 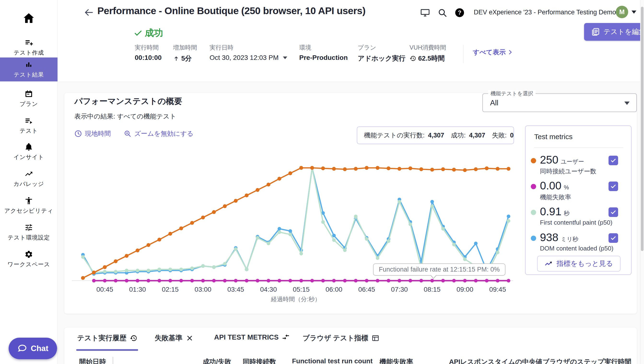 What do you see at coordinates (248, 52) in the screenshot?
I see `status-field-3: 実行日時Oct 30, 2023 12:03 PM` at bounding box center [248, 52].